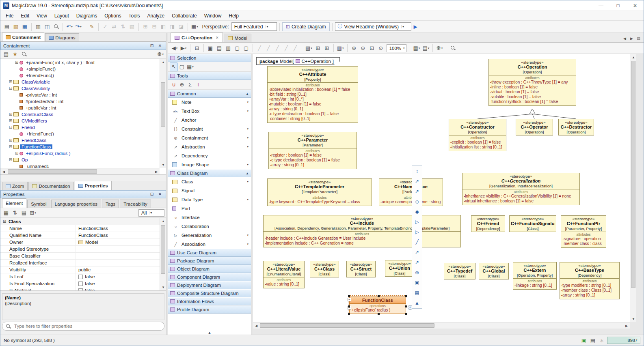 This screenshot has width=644, height=346. Describe the element at coordinates (534, 127) in the screenshot. I see `stereotype-box-c-operator: «stereotype»C++Operator[Operation]` at that location.